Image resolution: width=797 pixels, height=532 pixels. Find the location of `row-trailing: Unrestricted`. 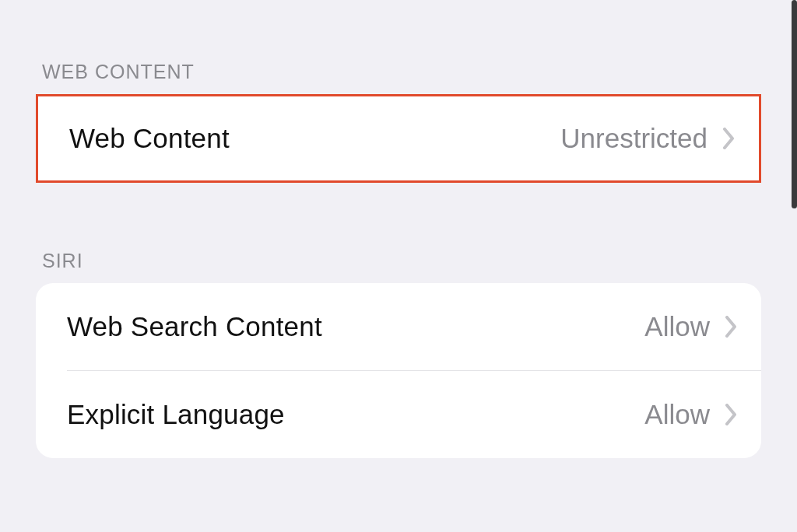

row-trailing: Unrestricted is located at coordinates (648, 138).